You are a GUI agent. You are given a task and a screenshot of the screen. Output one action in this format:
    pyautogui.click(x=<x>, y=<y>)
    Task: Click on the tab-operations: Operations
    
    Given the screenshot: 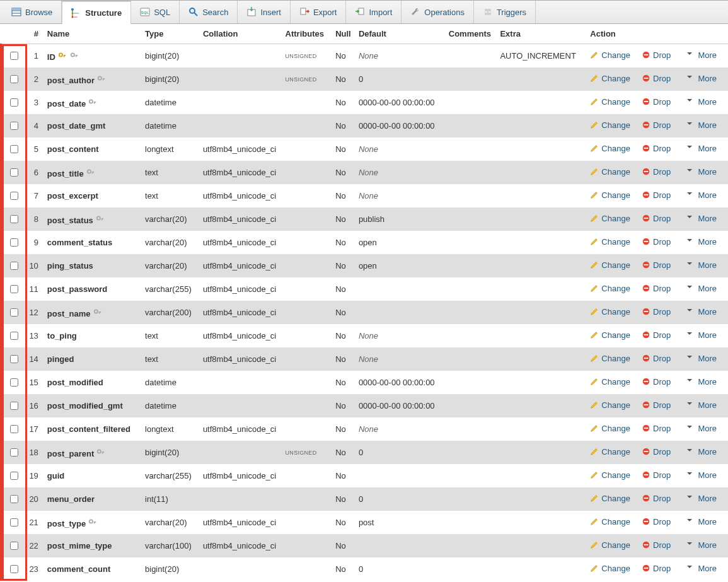 What is the action you would take?
    pyautogui.click(x=437, y=12)
    